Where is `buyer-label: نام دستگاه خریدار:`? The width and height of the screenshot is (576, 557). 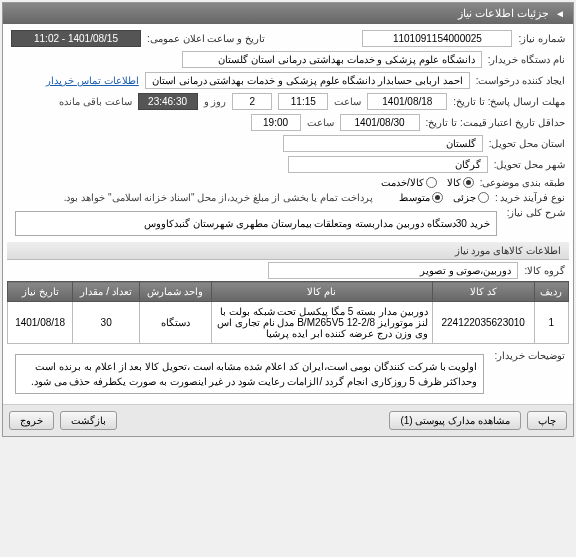
buyer-label: نام دستگاه خریدار: is located at coordinates (526, 60).